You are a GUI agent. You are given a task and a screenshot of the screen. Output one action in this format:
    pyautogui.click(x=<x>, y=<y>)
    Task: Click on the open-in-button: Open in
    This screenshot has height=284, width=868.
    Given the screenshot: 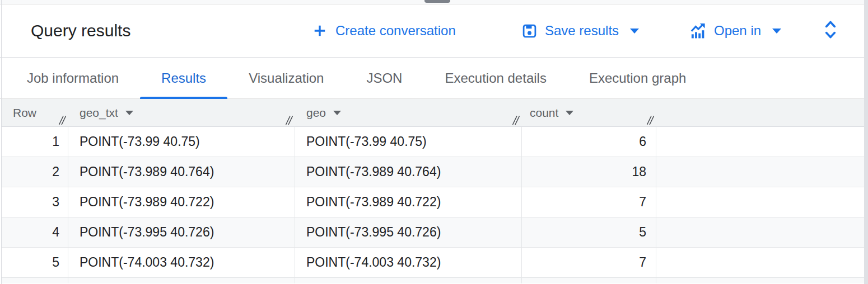 What is the action you would take?
    pyautogui.click(x=735, y=31)
    